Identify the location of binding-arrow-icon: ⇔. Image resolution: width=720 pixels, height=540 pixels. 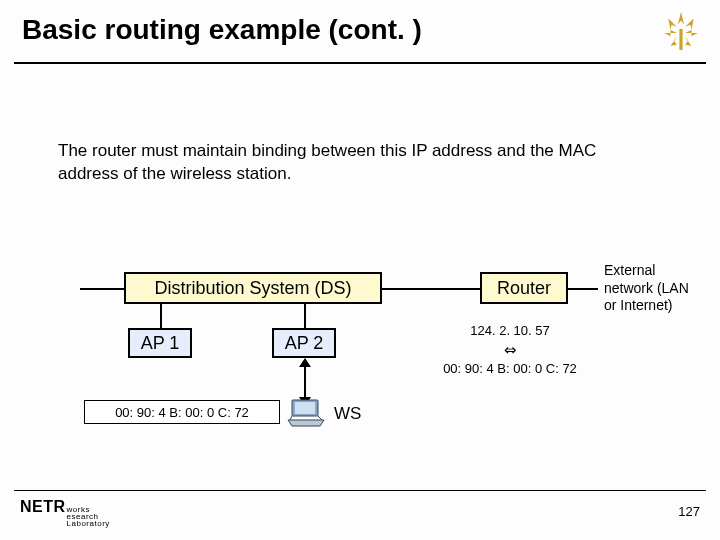
(510, 350).